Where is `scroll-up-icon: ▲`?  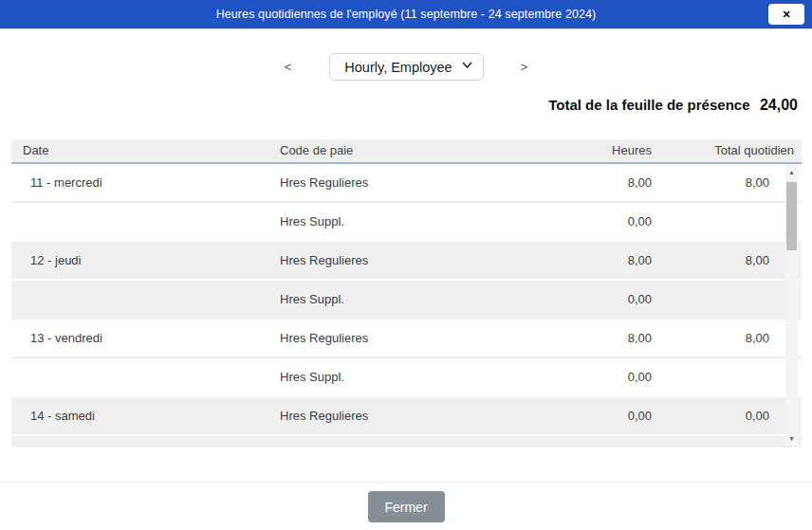 scroll-up-icon: ▲ is located at coordinates (791, 173).